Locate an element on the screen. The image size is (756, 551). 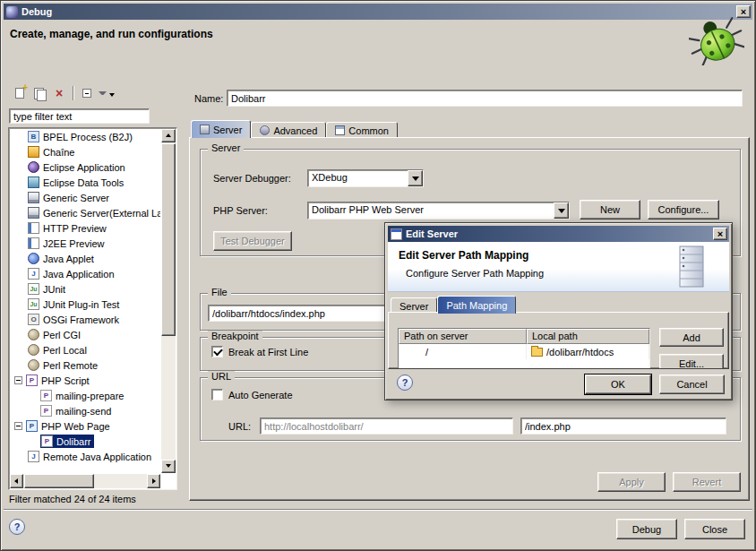
new-server-button: New is located at coordinates (610, 210).